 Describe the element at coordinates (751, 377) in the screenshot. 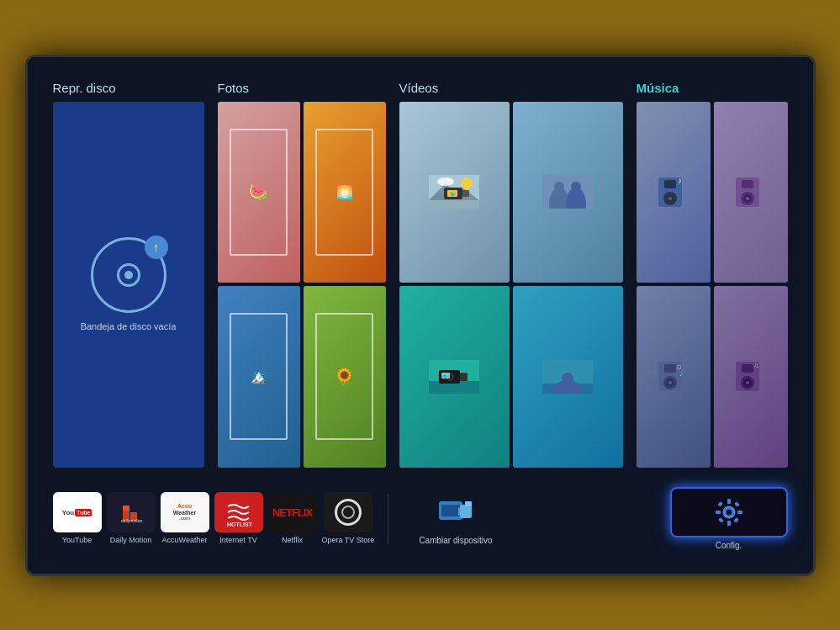

I see `musica-tile-4: ♫` at that location.